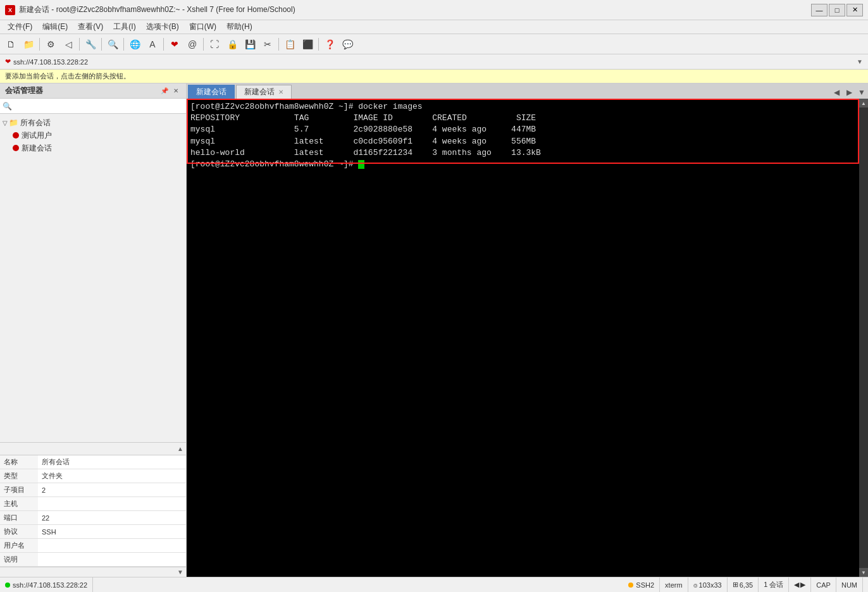  What do you see at coordinates (19, 518) in the screenshot?
I see `info-key: 端口` at bounding box center [19, 518].